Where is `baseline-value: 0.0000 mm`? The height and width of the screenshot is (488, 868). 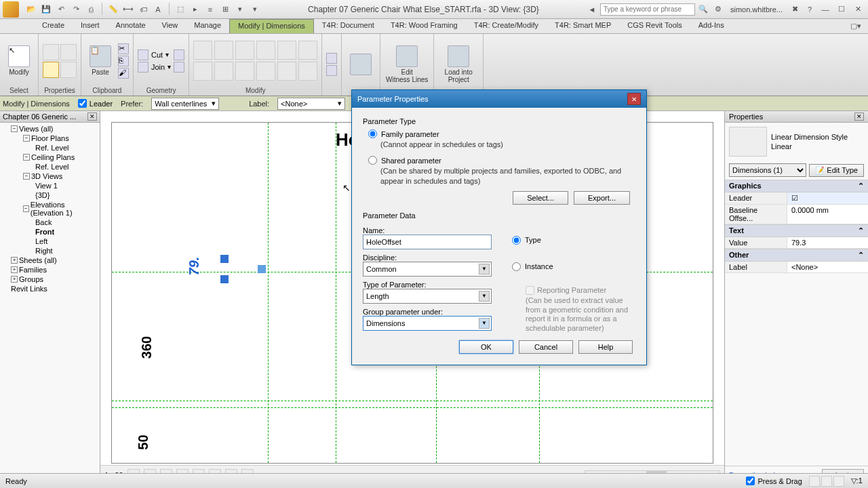 baseline-value: 0.0000 mm is located at coordinates (827, 214).